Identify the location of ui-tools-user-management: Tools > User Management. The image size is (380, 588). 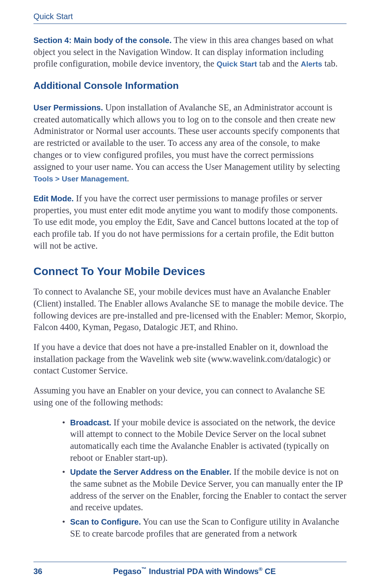
(80, 179).